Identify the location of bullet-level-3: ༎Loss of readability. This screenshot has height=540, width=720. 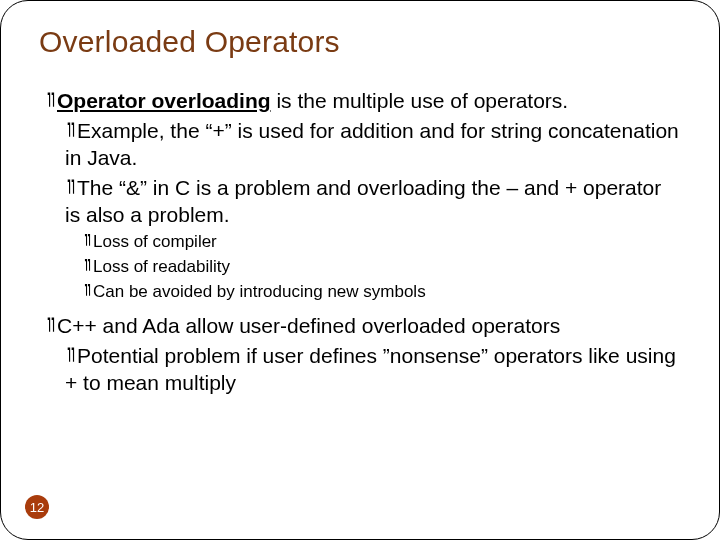
(382, 267).